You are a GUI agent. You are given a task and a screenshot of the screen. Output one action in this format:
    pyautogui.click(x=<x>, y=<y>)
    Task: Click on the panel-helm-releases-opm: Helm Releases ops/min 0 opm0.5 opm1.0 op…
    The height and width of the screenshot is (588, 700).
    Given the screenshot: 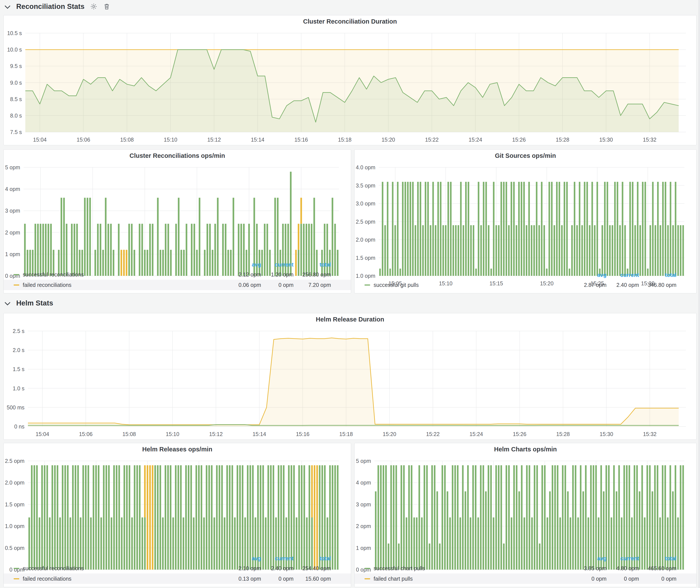 What is the action you would take?
    pyautogui.click(x=177, y=515)
    